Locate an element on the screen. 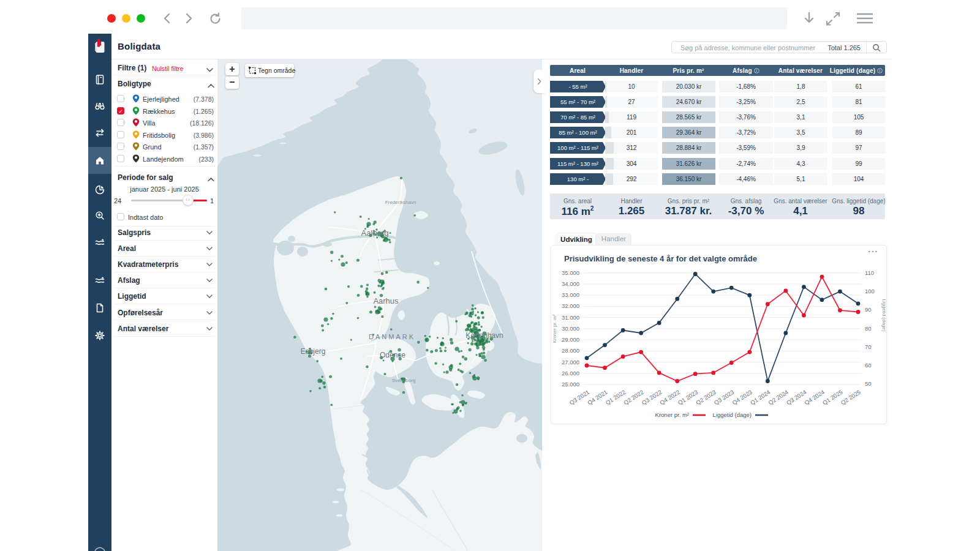 This screenshot has height=551, width=980. svg-text: 33.000 is located at coordinates (571, 295).